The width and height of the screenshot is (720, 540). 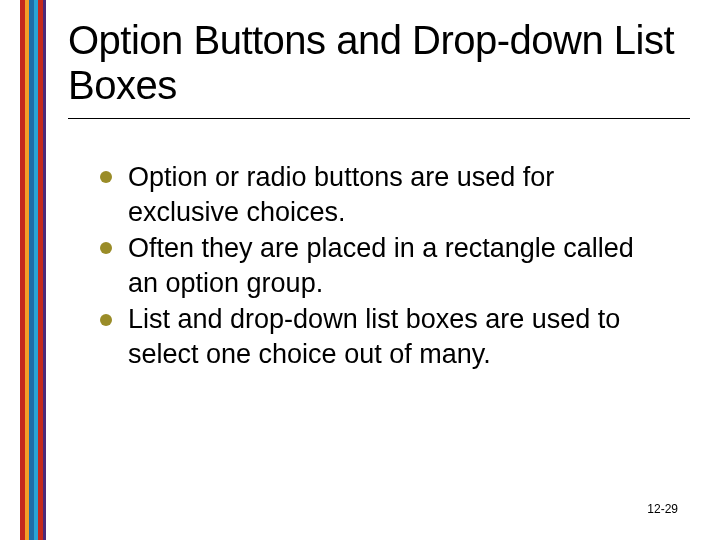 What do you see at coordinates (385, 336) in the screenshot?
I see `bullet-item: List and drop-down list boxes are used t…` at bounding box center [385, 336].